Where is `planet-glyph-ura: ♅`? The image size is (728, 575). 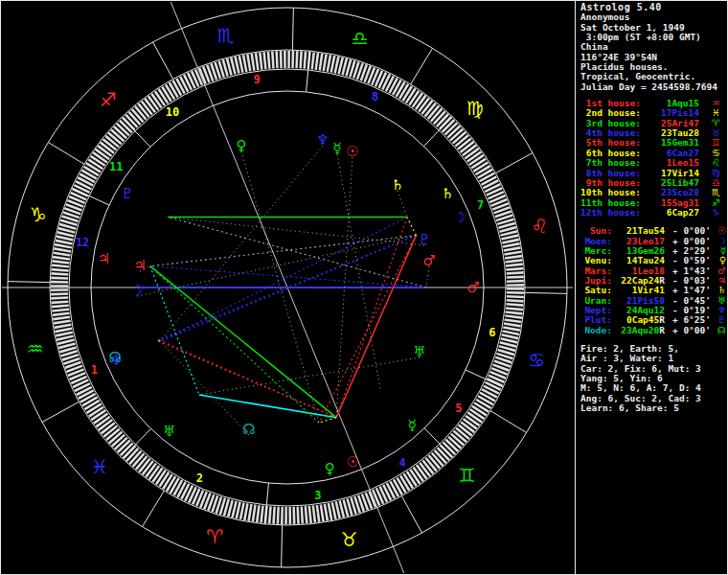 planet-glyph-ura: ♅ is located at coordinates (169, 431).